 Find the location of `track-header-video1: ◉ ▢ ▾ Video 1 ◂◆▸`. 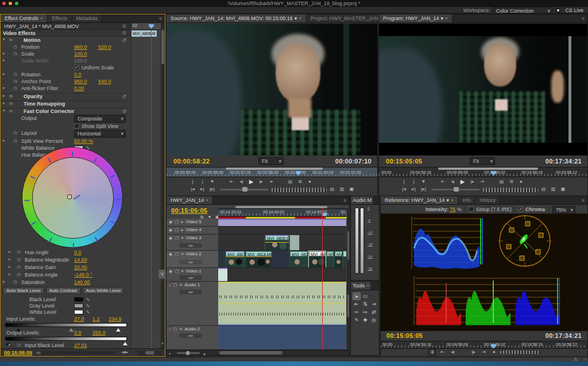

track-header-video1: ◉ ▢ ▾ Video 1 ◂◆▸ is located at coordinates (192, 275).